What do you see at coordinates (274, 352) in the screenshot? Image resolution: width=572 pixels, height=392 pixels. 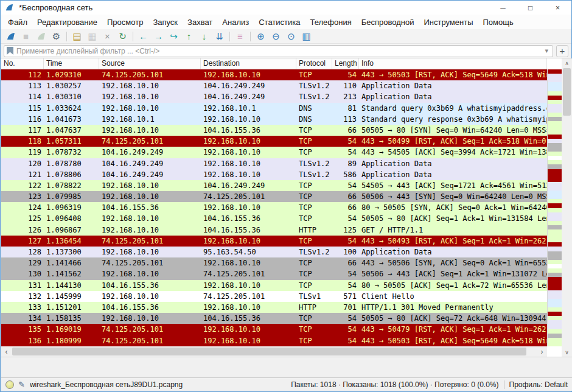 I see `horizontal-scrollbar-track` at bounding box center [274, 352].